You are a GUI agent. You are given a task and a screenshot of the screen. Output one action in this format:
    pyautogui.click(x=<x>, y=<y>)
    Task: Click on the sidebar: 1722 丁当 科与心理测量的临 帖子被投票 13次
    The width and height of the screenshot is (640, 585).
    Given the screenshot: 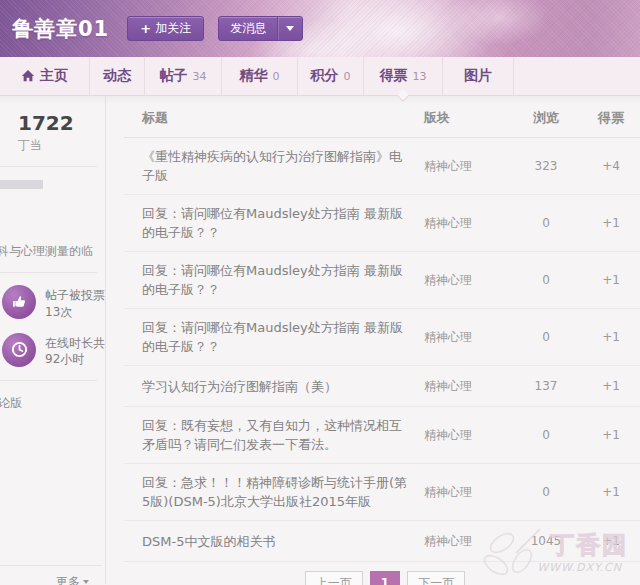 What is the action you would take?
    pyautogui.click(x=53, y=340)
    